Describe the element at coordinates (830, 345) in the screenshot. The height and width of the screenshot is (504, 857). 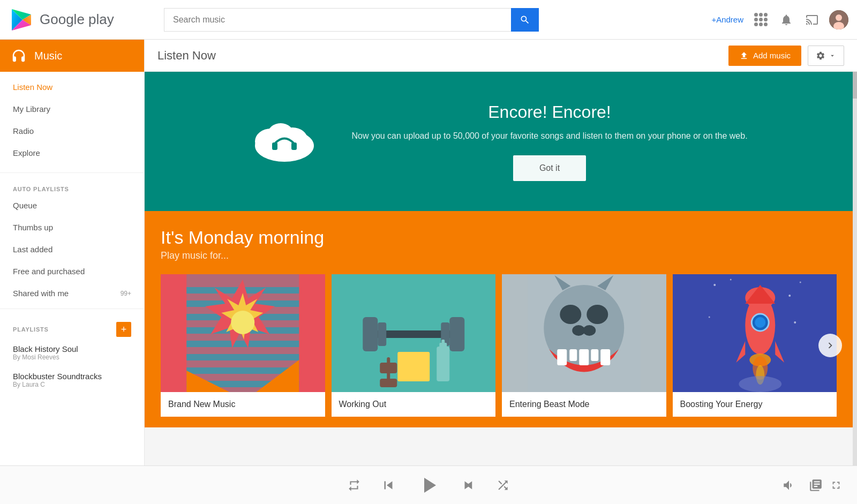
I see `carousel-next-button` at that location.